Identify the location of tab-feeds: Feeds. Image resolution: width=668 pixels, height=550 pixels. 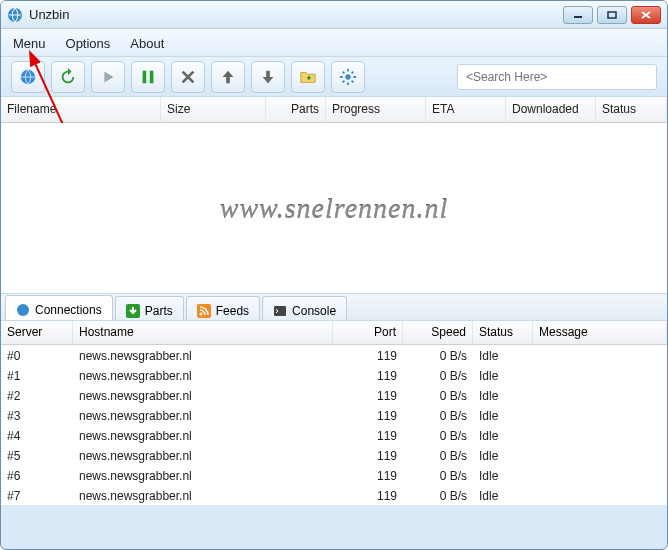
(223, 308).